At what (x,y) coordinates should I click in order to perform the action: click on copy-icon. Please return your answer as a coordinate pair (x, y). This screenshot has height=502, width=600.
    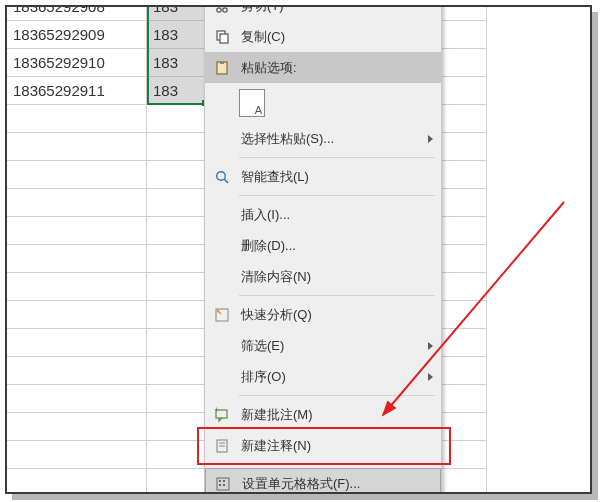
    Looking at the image, I should click on (222, 37).